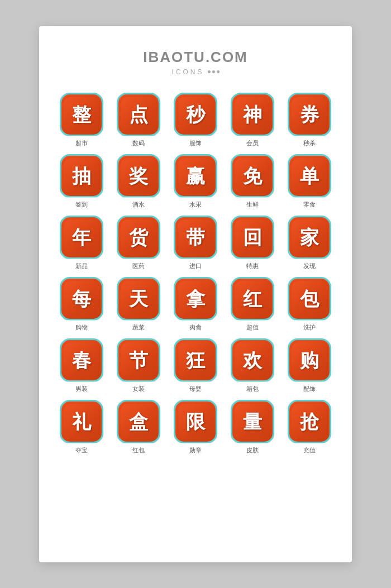  I want to click on icon-item: 购配饰, so click(309, 366).